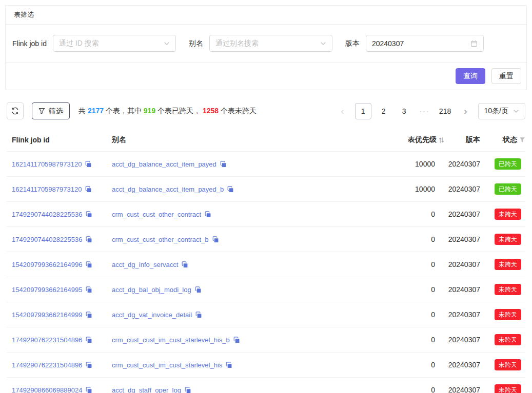 The height and width of the screenshot is (393, 532). I want to click on table-row: 1542097993662164995 acct_dg_bal_obj_modi…, so click(266, 290).